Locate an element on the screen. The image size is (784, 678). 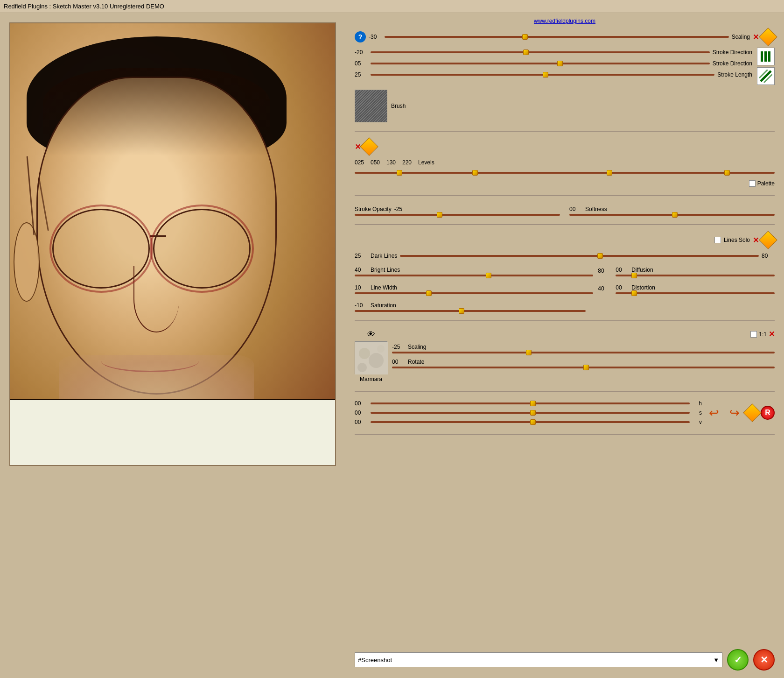
stroke-opacity-thumb is located at coordinates (440, 215).